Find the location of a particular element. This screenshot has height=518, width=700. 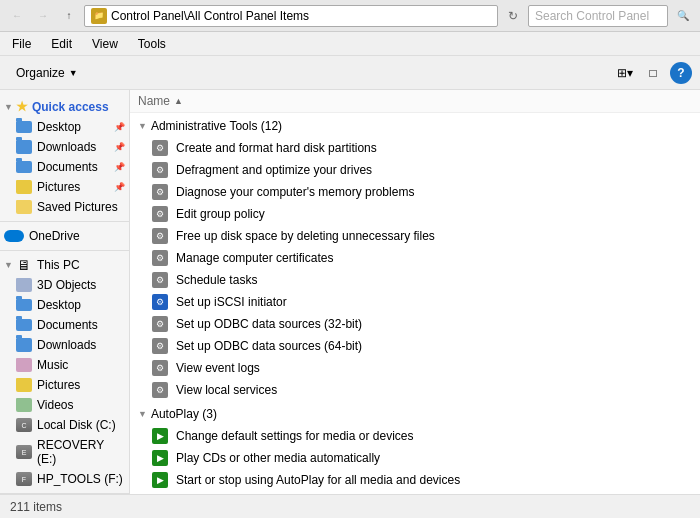

music-icon is located at coordinates (24, 365).